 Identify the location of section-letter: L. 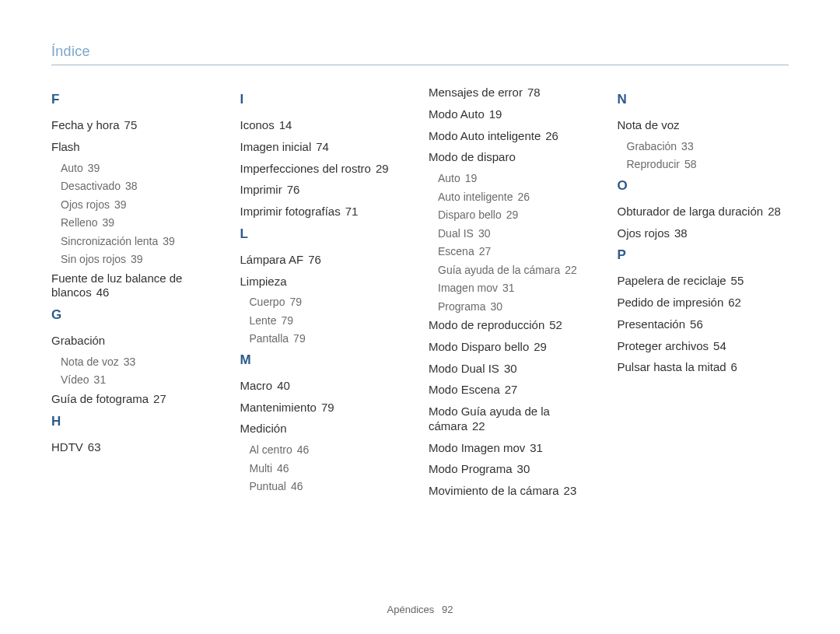
(327, 234).